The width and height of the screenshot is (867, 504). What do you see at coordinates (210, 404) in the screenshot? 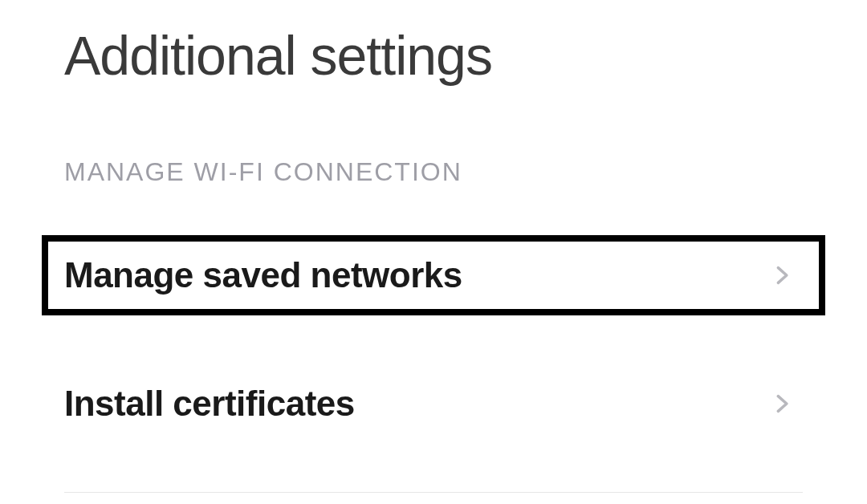
I see `install-certificates-label: Install certificates` at bounding box center [210, 404].